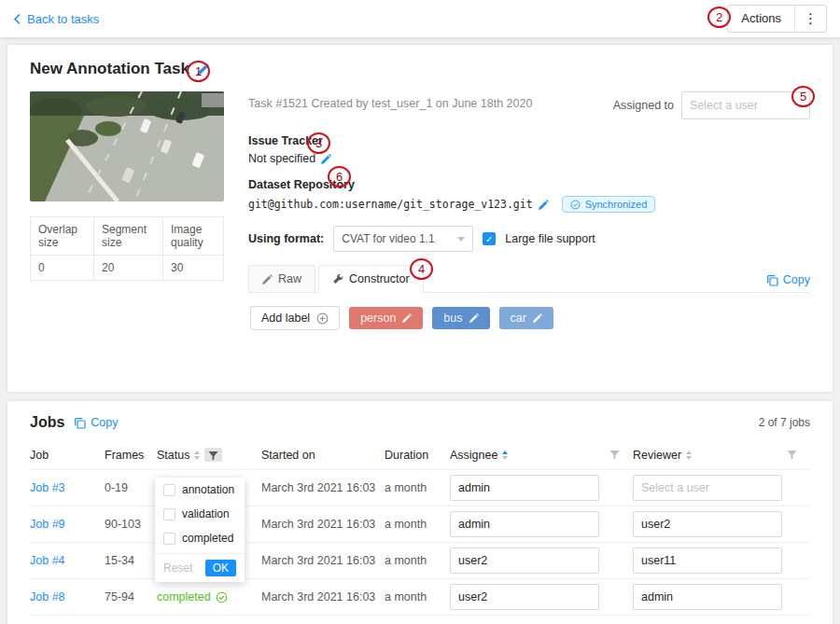  What do you see at coordinates (192, 597) in the screenshot?
I see `job-8-status: completed` at bounding box center [192, 597].